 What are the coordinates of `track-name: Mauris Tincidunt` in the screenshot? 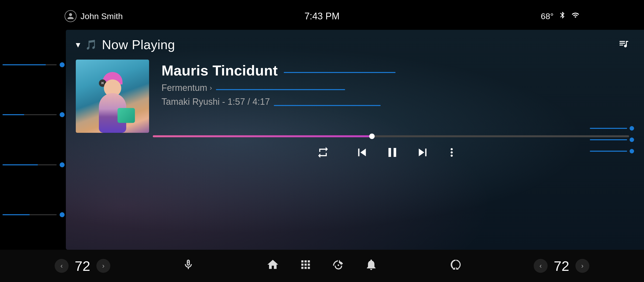 It's located at (220, 70).